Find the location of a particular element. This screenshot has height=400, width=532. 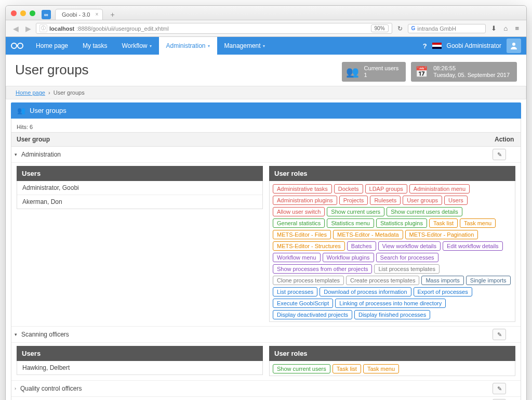

home-icon: ⌂ is located at coordinates (506, 28).